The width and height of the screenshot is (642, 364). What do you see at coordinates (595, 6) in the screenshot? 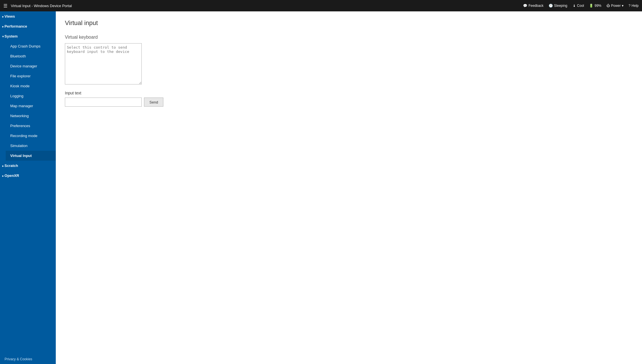
I see `battery-action: 🔋 99%` at bounding box center [595, 6].